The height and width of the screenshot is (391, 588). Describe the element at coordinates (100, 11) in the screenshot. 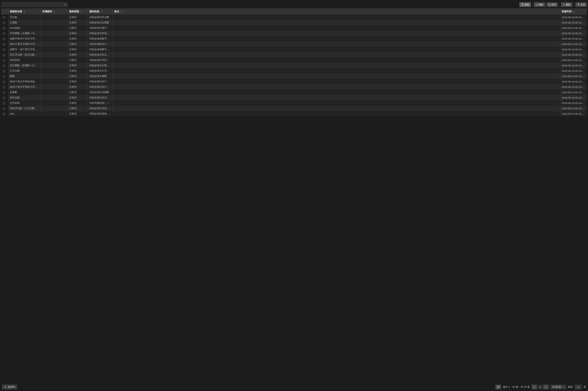

I see `header-info: 规则信息 ▲▼` at that location.